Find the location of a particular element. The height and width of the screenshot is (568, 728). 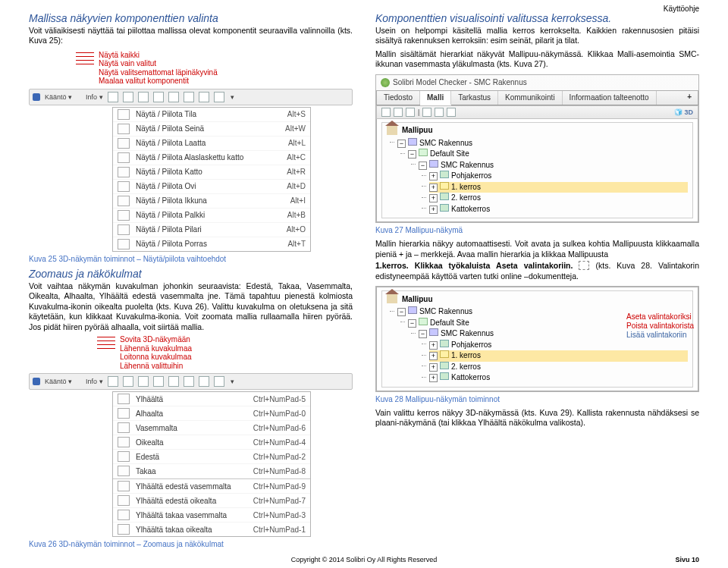

ikkuna-icon is located at coordinates (124, 201).